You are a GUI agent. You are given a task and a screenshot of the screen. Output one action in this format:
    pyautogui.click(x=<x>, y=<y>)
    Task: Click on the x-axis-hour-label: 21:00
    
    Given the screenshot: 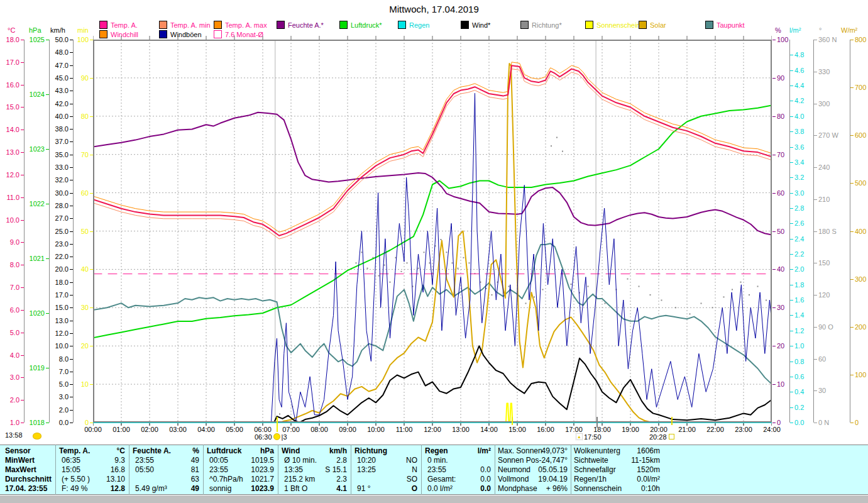 What is the action you would take?
    pyautogui.click(x=687, y=429)
    